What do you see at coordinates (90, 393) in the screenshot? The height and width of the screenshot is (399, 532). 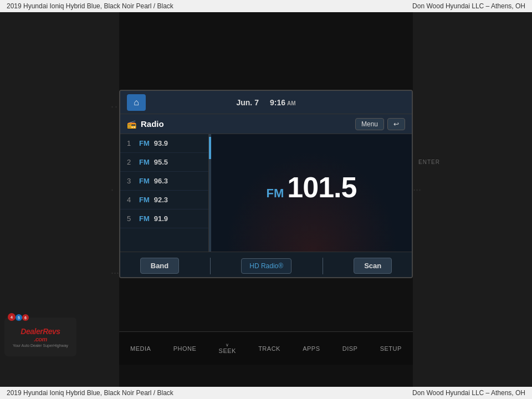 I see `bottom-car-info: 2019 Hyundai Ioniq Hybrid Blue, Black No…` at bounding box center [90, 393].